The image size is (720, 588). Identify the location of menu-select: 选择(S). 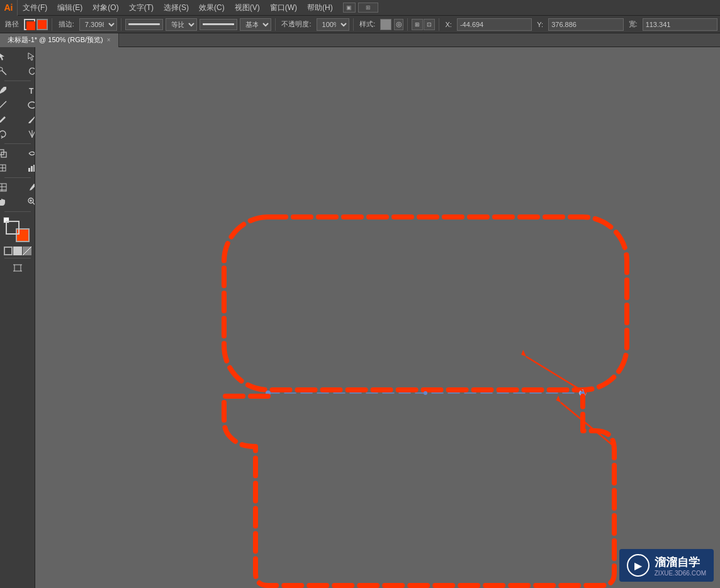
(176, 8).